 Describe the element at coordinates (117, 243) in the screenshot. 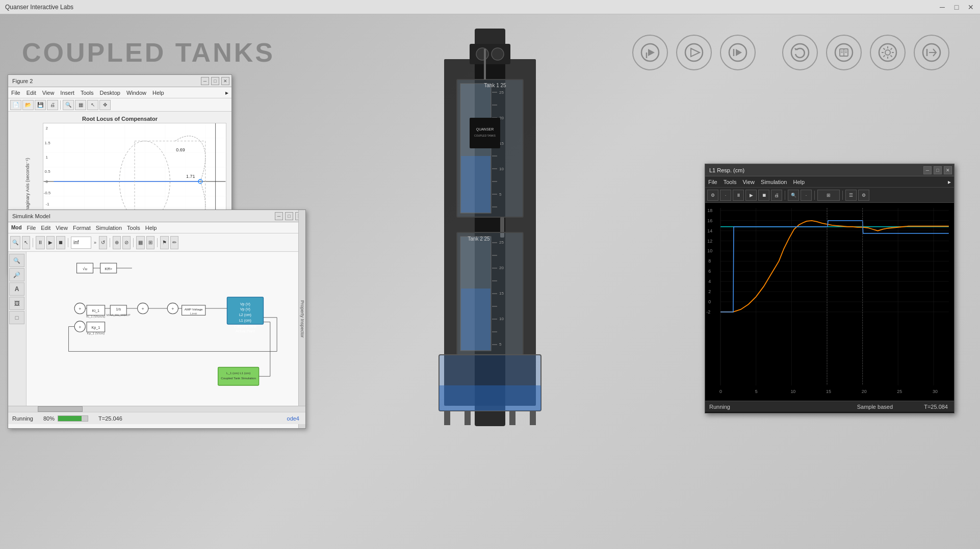

I see `sl-zoom-icon2: ⊕` at that location.